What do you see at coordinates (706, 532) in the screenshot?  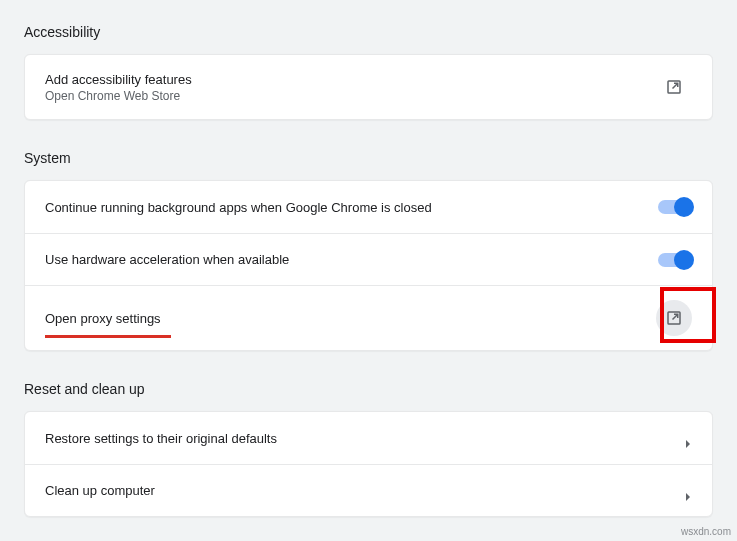 I see `watermark: wsxdn.com` at bounding box center [706, 532].